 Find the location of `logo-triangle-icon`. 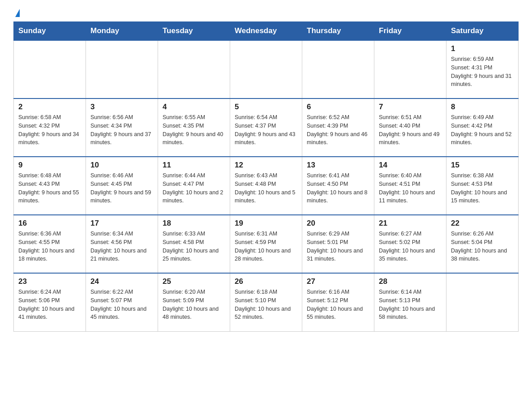

logo-triangle-icon is located at coordinates (17, 13).